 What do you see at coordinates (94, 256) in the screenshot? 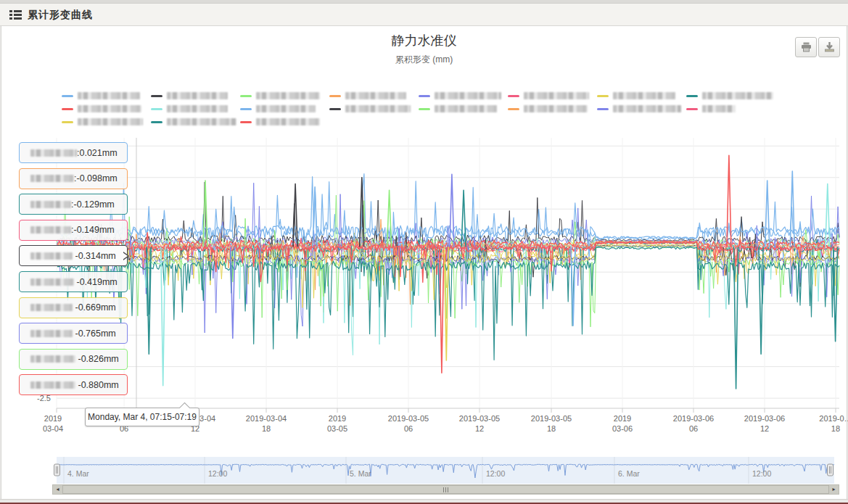
I see `tooltip-value: -0.314mm` at bounding box center [94, 256].